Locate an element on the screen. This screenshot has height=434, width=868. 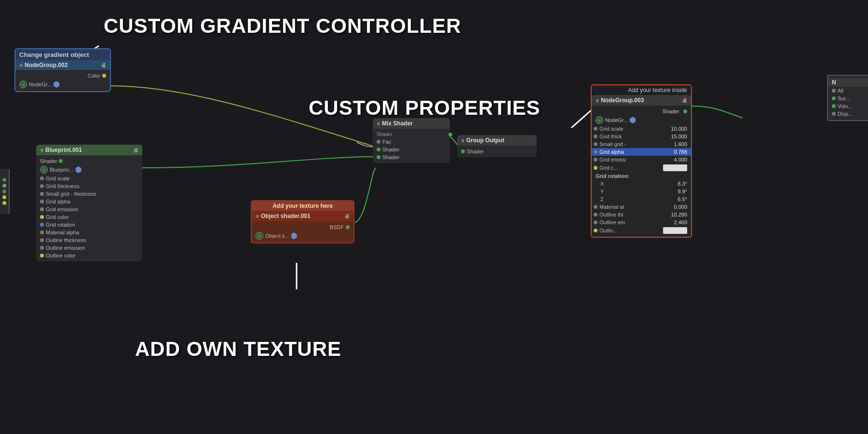
gradient-node-header-label: NodeGroup.002 is located at coordinates (46, 65).